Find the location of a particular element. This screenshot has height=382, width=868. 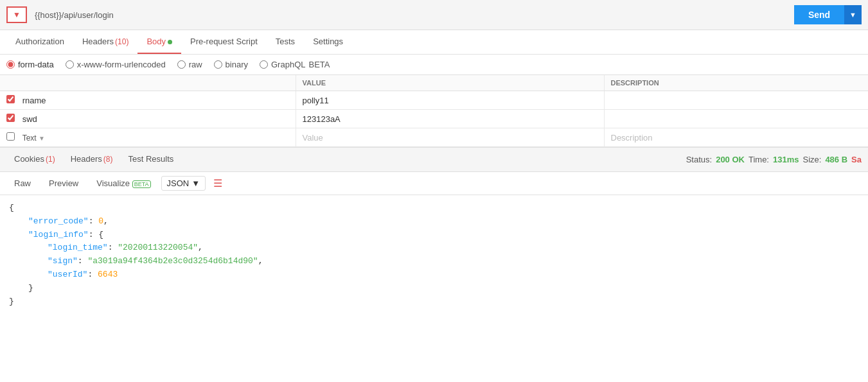

tab-headers: Headers(10) is located at coordinates (105, 42).